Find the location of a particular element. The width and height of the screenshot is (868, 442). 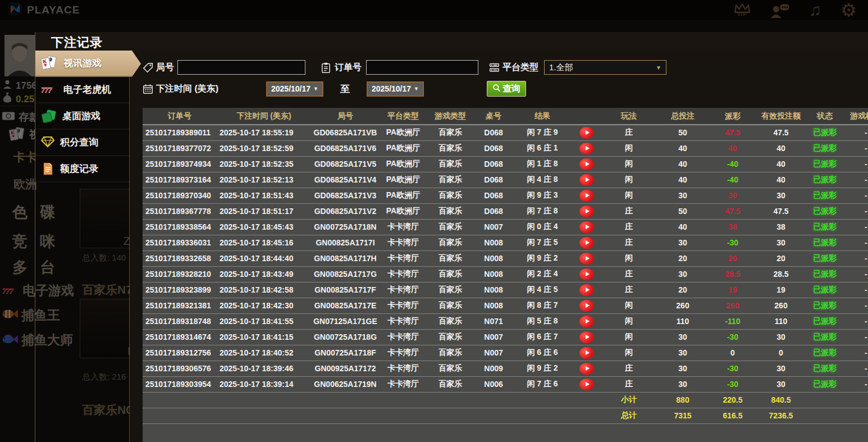

round-no-input is located at coordinates (241, 67).